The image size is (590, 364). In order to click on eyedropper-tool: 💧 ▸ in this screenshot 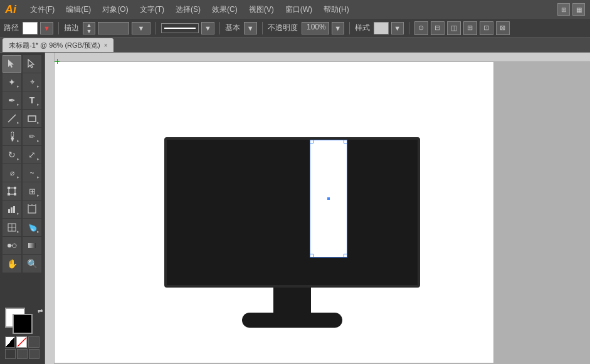, I will do `click(32, 227)`.